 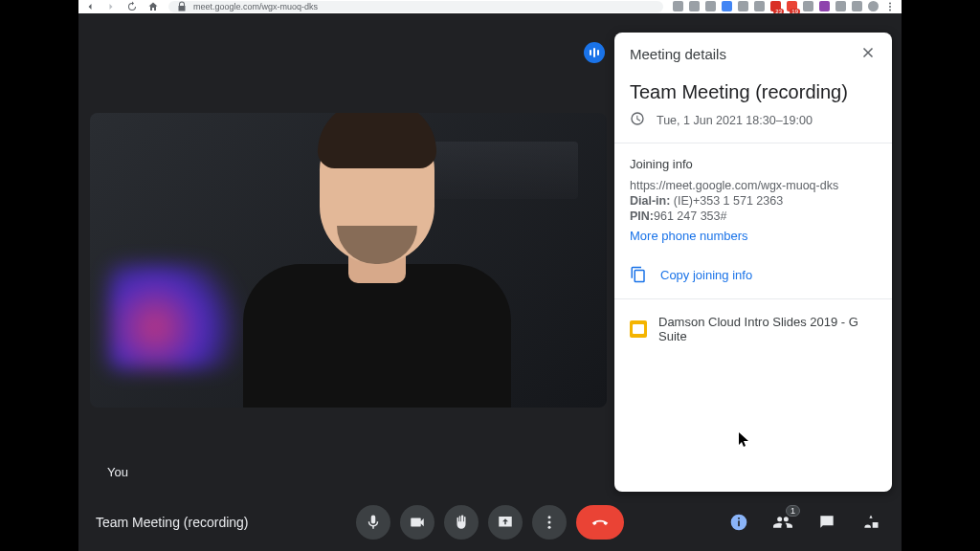 I want to click on more-options-button, so click(x=549, y=522).